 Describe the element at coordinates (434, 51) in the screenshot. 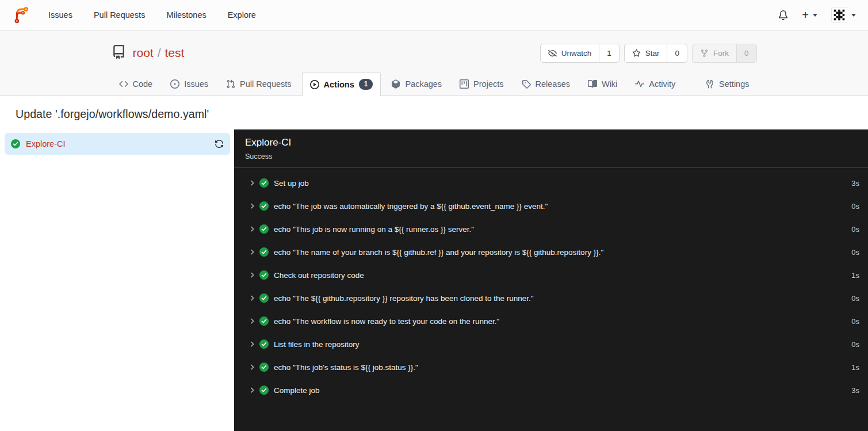

I see `repo-title-row: root / test Unwatch 1 Star 0` at that location.